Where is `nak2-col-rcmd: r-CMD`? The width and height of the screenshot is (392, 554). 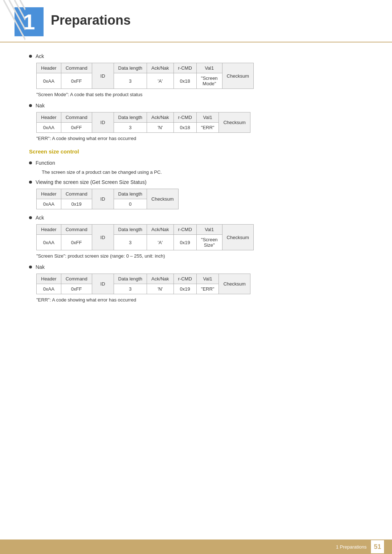 nak2-col-rcmd: r-CMD is located at coordinates (185, 279).